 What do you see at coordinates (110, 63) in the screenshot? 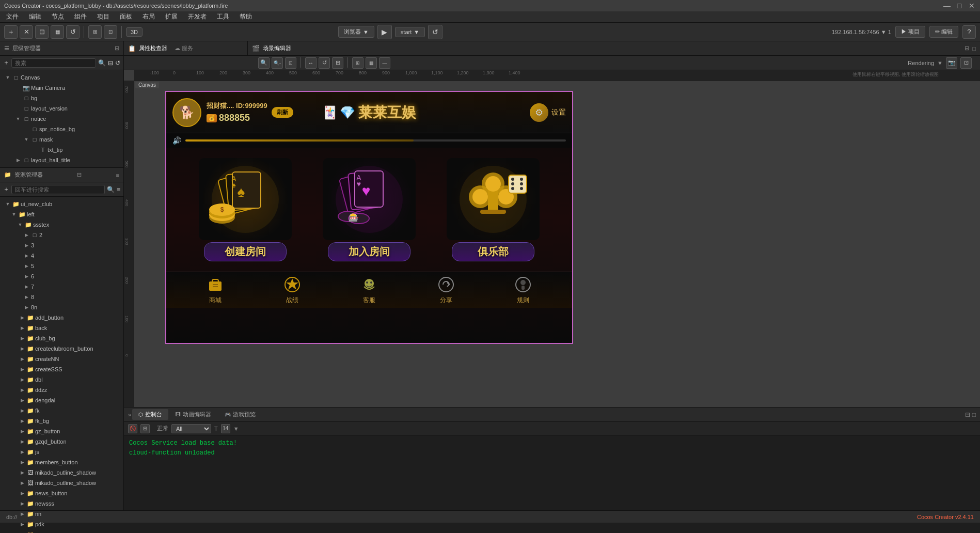
I see `scene-filter-icon: ⊟` at bounding box center [110, 63].